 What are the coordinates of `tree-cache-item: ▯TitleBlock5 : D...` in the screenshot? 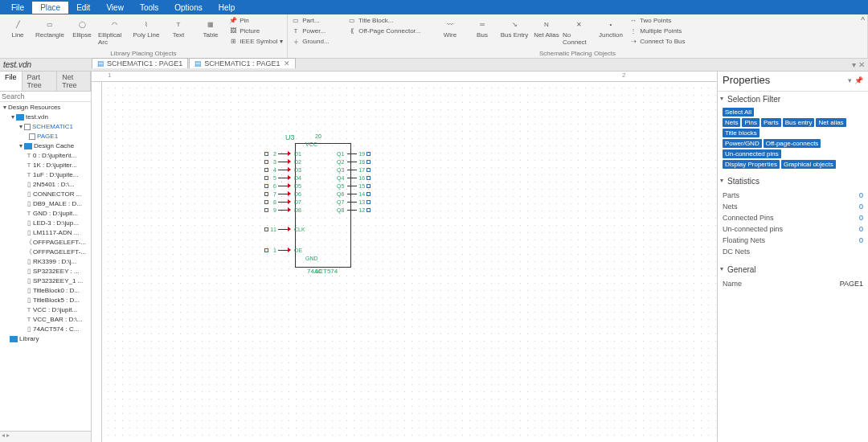 It's located at (47, 301).